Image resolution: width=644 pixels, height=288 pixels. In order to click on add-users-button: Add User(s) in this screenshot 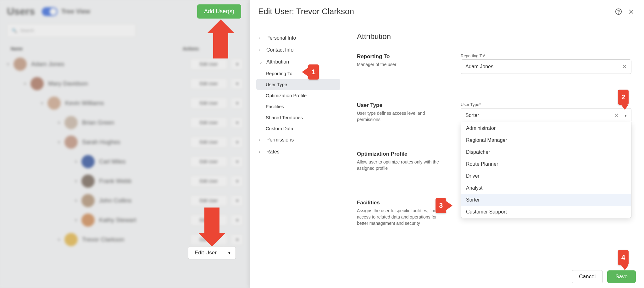, I will do `click(219, 11)`.